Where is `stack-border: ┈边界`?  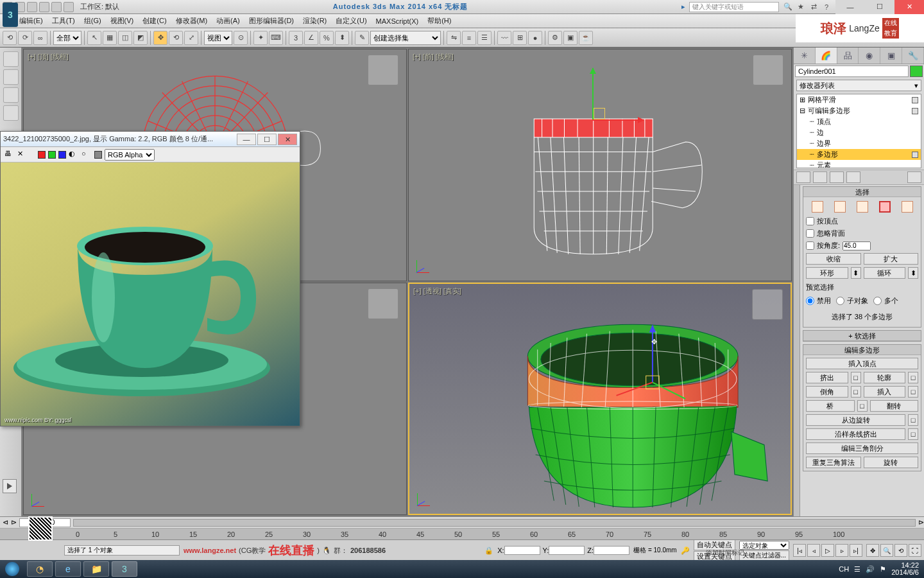
stack-border: ┈边界 is located at coordinates (859, 144).